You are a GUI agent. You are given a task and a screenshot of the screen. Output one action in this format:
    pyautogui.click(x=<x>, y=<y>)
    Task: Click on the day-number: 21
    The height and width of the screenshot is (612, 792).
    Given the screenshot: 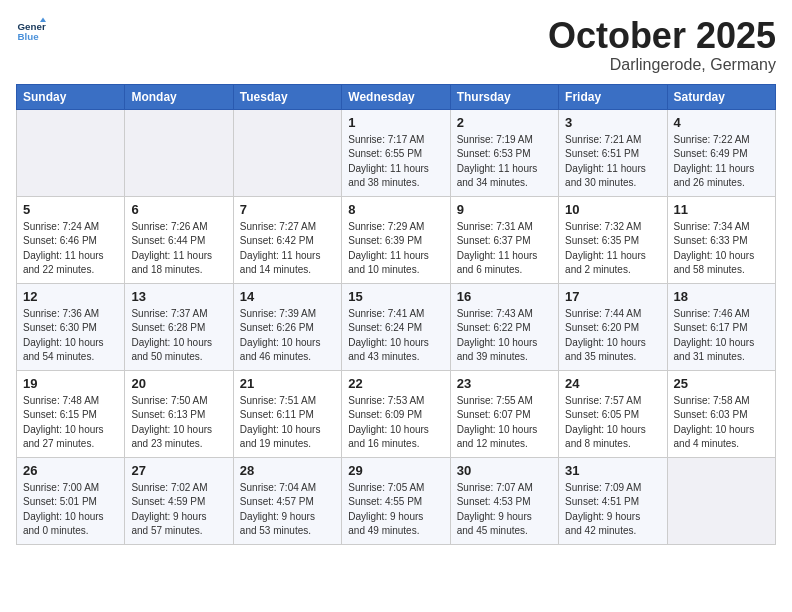 What is the action you would take?
    pyautogui.click(x=288, y=384)
    